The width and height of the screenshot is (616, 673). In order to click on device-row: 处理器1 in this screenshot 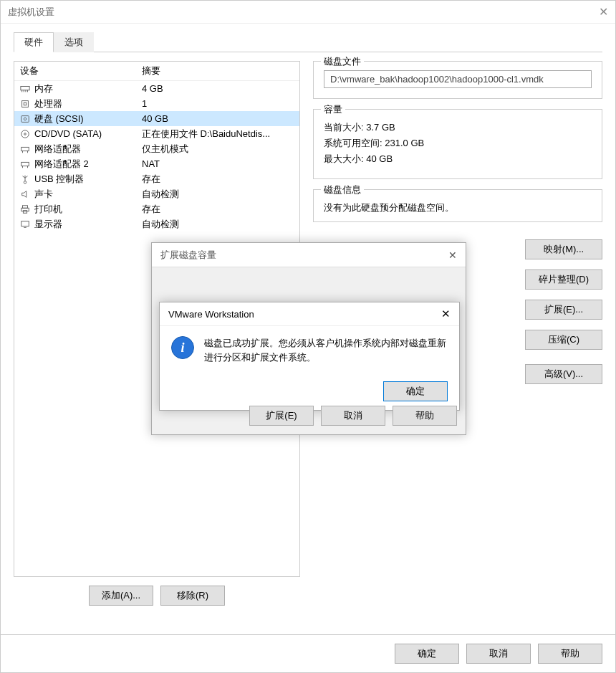, I will do `click(157, 103)`.